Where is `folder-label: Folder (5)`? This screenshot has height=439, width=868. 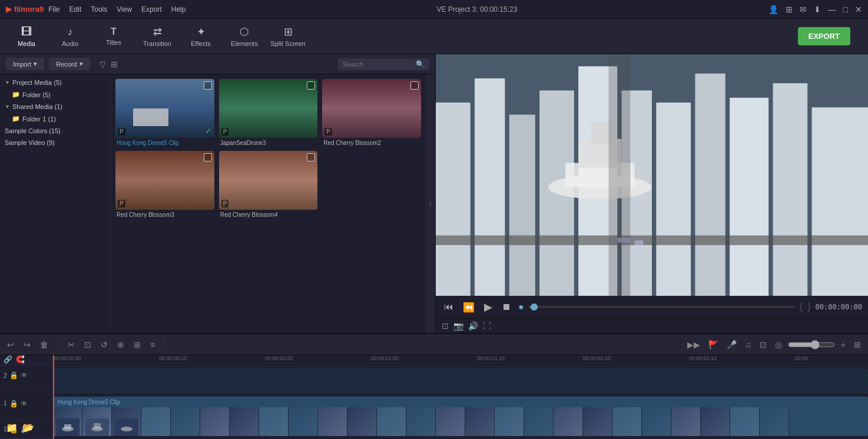
folder-label: Folder (5) is located at coordinates (37, 95).